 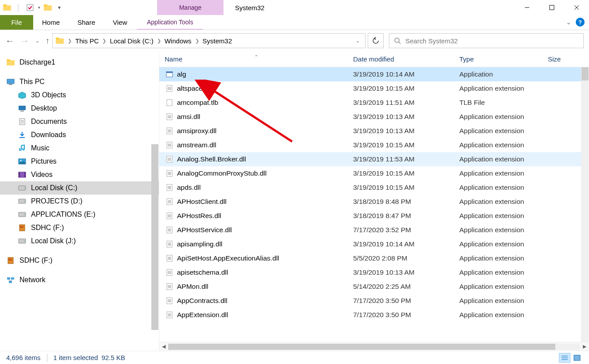 I want to click on file-row: ApiSetHost.AppExecutionAlias.dll5/5/2020…, so click(x=370, y=258).